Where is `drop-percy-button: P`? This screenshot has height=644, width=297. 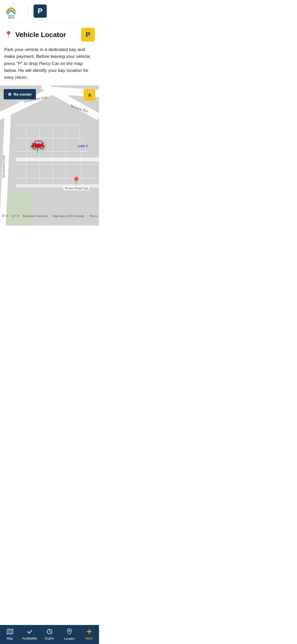 drop-percy-button: P is located at coordinates (88, 35).